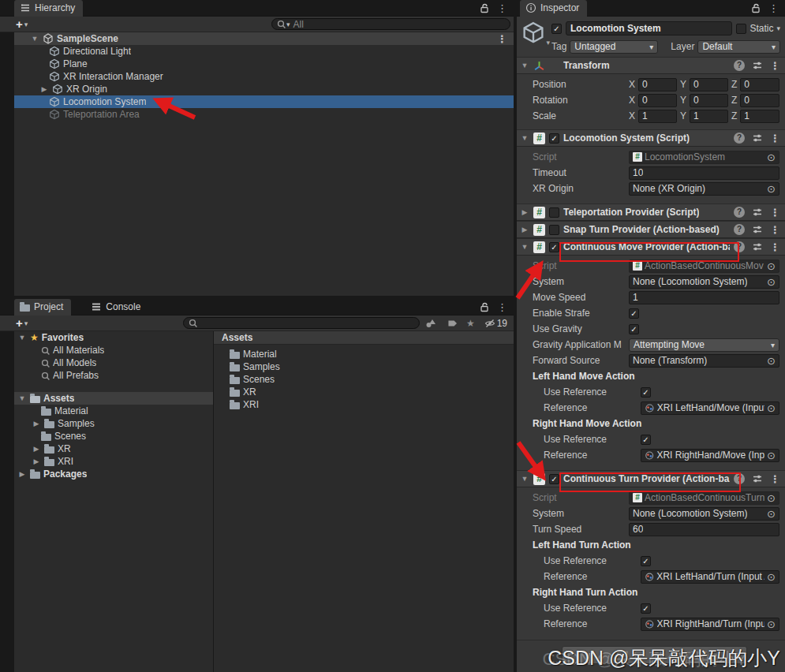  Describe the element at coordinates (658, 85) in the screenshot. I see `position-x-field: 0` at that location.